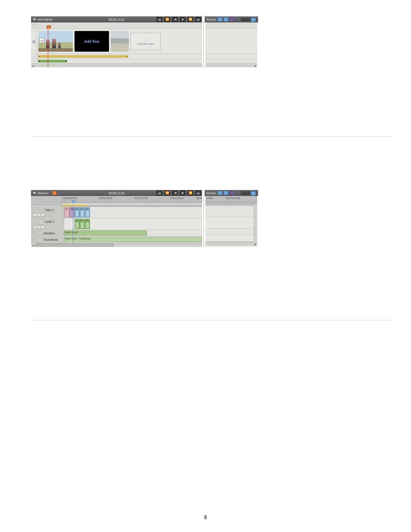  I want to click on track-name: Video 1, so click(50, 210).